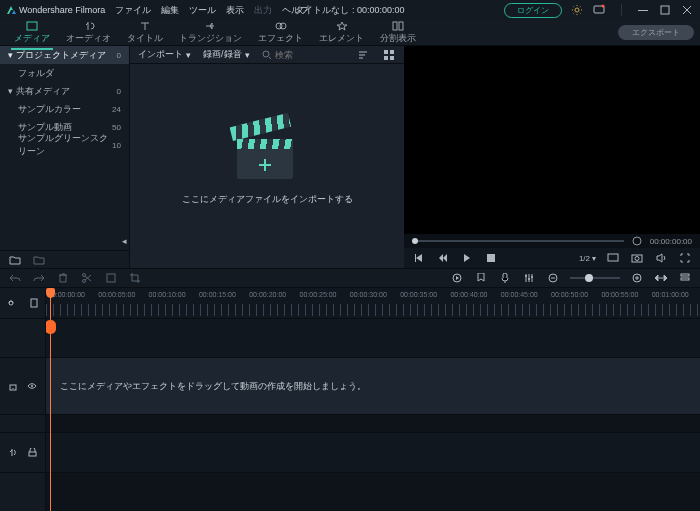  Describe the element at coordinates (637, 258) in the screenshot. I see `snapshot-icon` at that location.